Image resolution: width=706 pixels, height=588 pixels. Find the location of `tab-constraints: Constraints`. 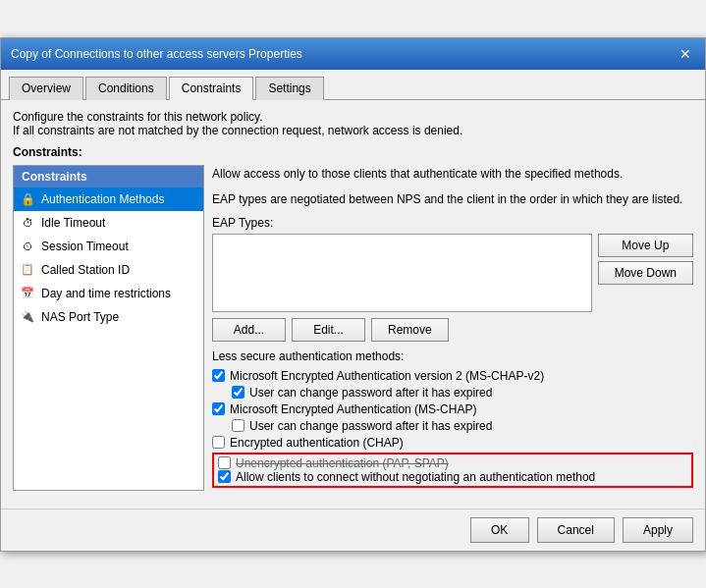

tab-constraints: Constraints is located at coordinates (212, 88).